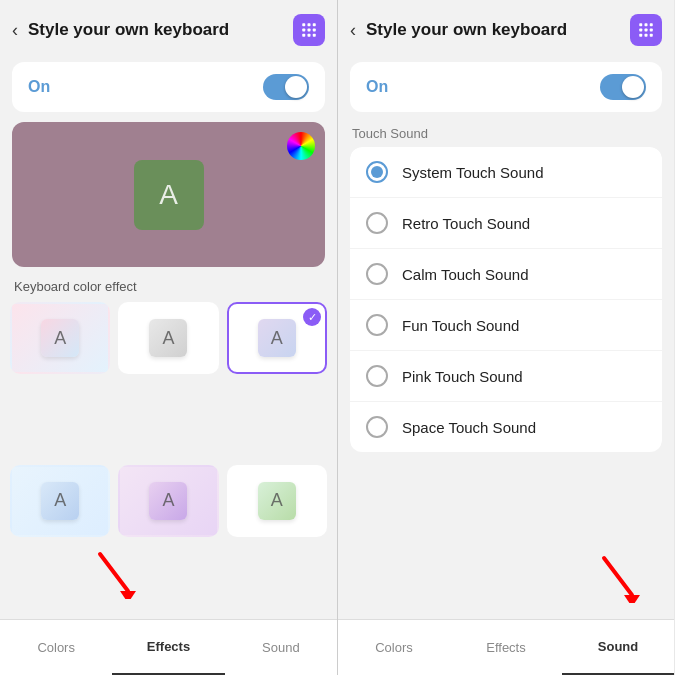  Describe the element at coordinates (281, 648) in the screenshot. I see `left-nav-sound-label: Sound` at that location.